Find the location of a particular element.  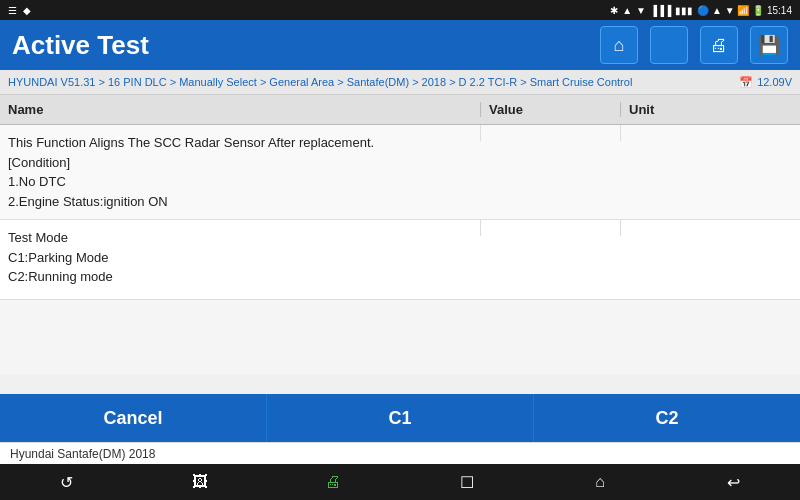

menu-icon: ☰ is located at coordinates (12, 10).